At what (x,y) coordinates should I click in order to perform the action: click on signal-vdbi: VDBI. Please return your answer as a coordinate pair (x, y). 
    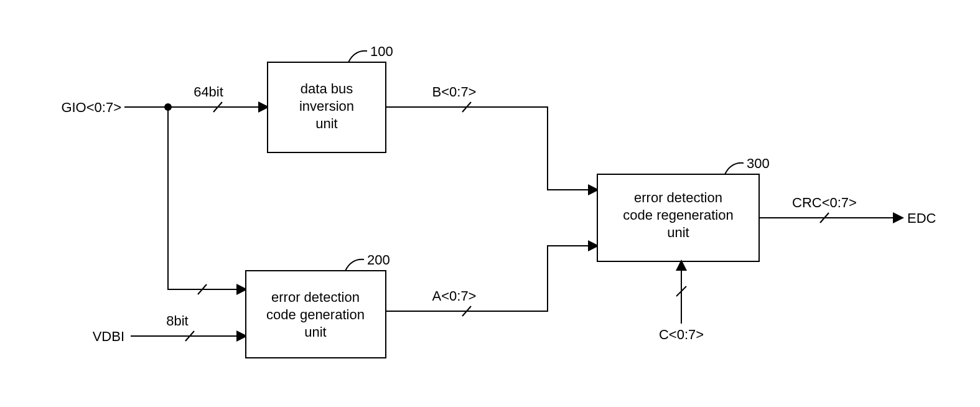
    Looking at the image, I should click on (108, 336).